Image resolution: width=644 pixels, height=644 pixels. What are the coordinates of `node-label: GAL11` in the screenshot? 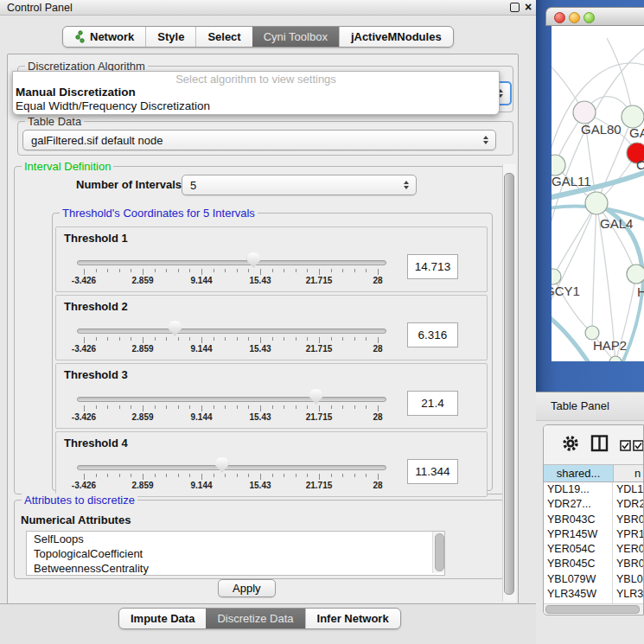 It's located at (571, 182).